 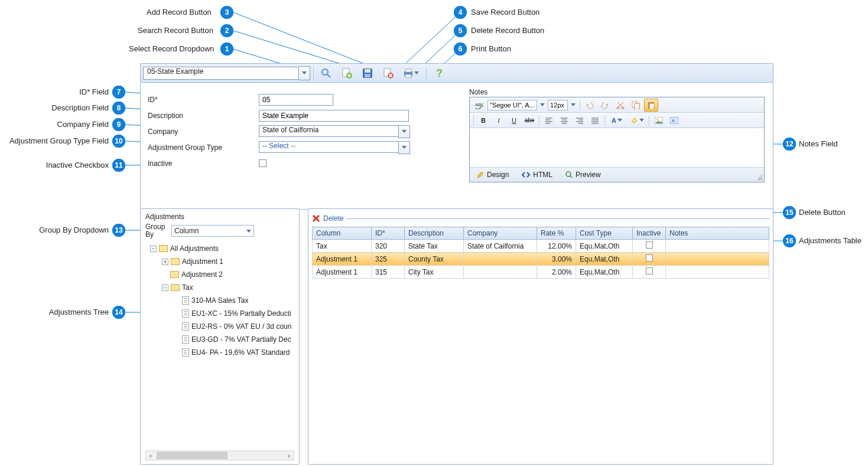 I want to click on help-button: ?, so click(x=439, y=73).